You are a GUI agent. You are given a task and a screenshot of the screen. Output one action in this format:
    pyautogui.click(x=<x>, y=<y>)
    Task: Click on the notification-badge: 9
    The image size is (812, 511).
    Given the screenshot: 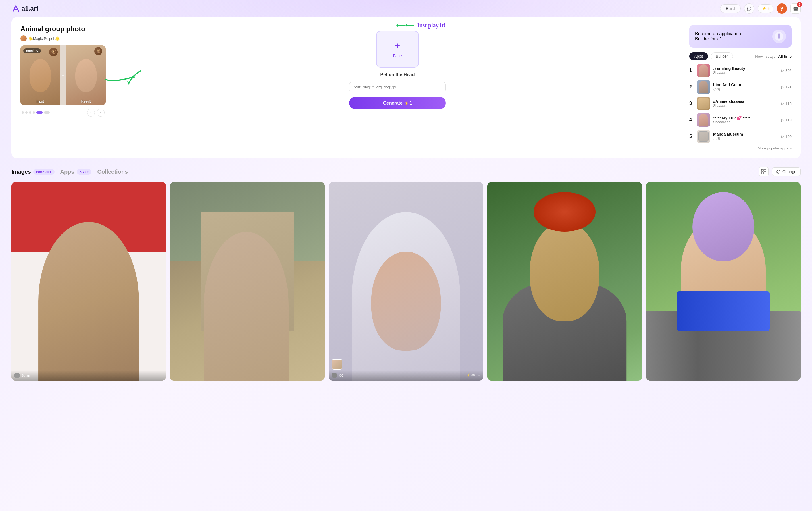 What is the action you would take?
    pyautogui.click(x=800, y=5)
    